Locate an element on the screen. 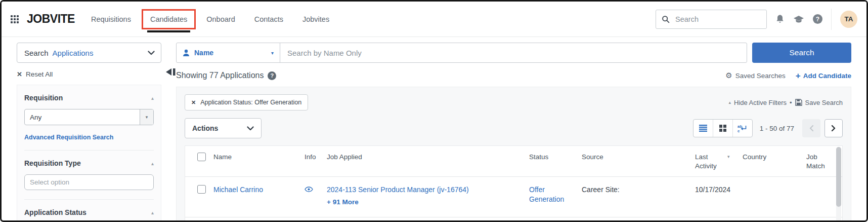  column-header-last-activity: Last Activity ▾ is located at coordinates (714, 161).